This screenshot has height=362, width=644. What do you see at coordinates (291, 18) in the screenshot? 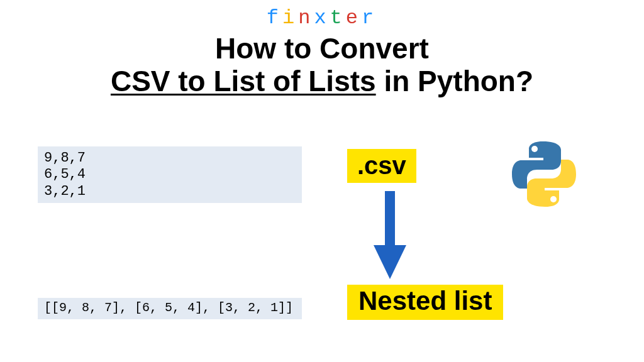
I see `logo-letter: i` at bounding box center [291, 18].